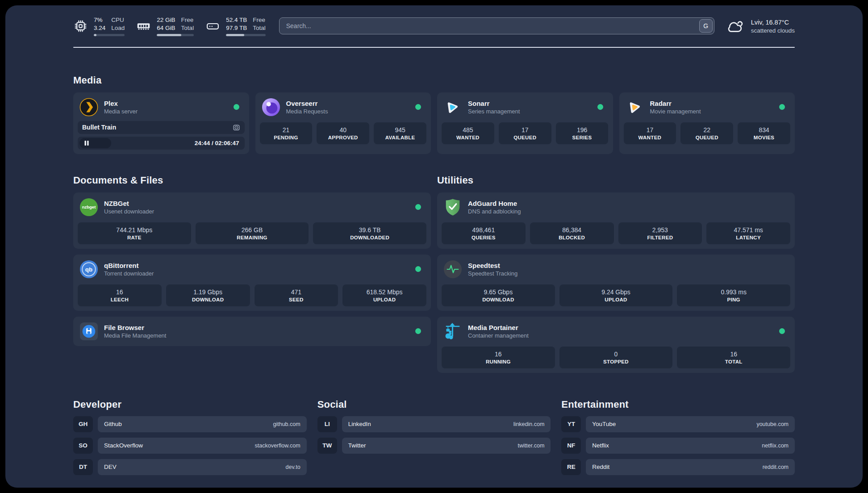  What do you see at coordinates (123, 446) in the screenshot?
I see `bookmark-name: StackOverflow` at bounding box center [123, 446].